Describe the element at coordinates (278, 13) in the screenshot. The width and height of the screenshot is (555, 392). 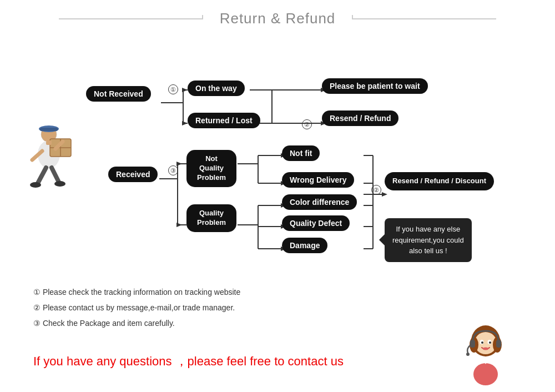
I see `title-area: Return & Refund` at that location.